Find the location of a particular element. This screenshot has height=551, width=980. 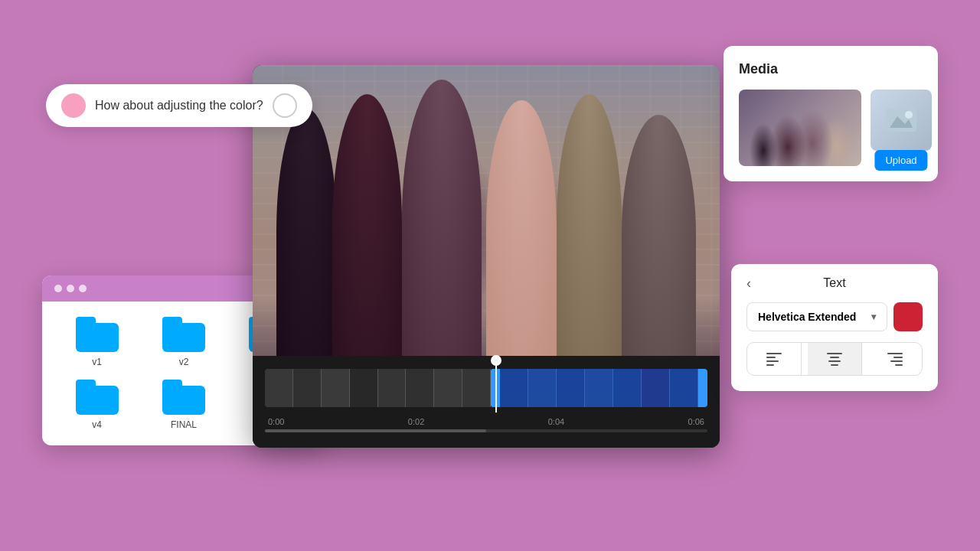

ruler-label-1: 0:02 is located at coordinates (416, 422).